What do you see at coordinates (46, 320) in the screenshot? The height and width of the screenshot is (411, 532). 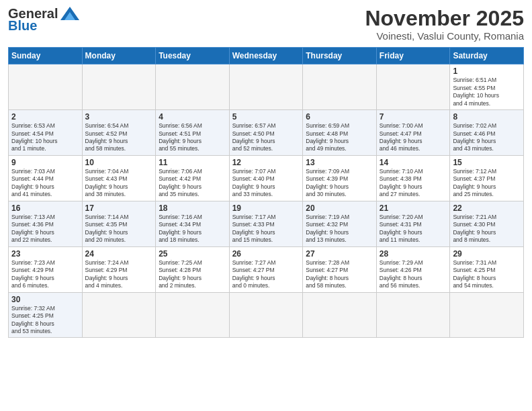 I see `day-info: Sunrise: 7:32 AM Sunset: 4:25 PM Dayligh…` at bounding box center [46, 320].